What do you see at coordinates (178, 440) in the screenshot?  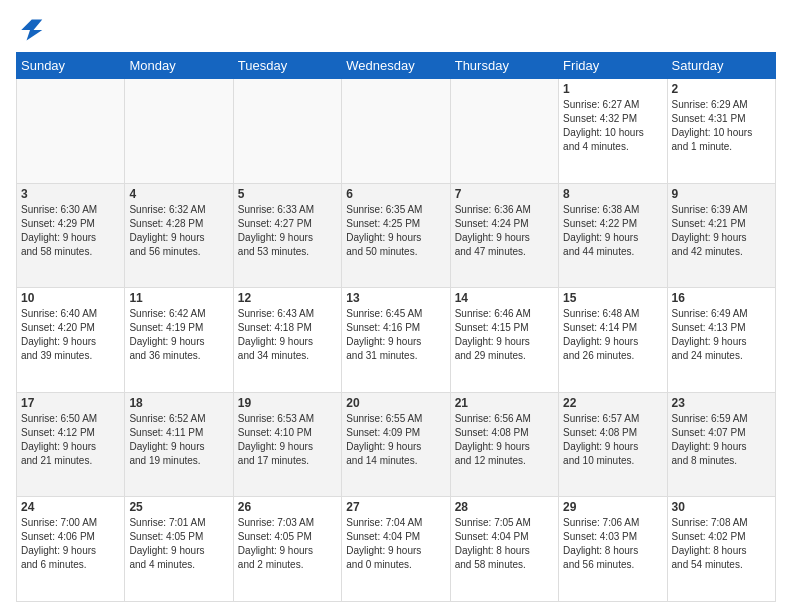 I see `day-info: Sunrise: 6:52 AM Sunset: 4:11 PM Dayligh…` at bounding box center [178, 440].